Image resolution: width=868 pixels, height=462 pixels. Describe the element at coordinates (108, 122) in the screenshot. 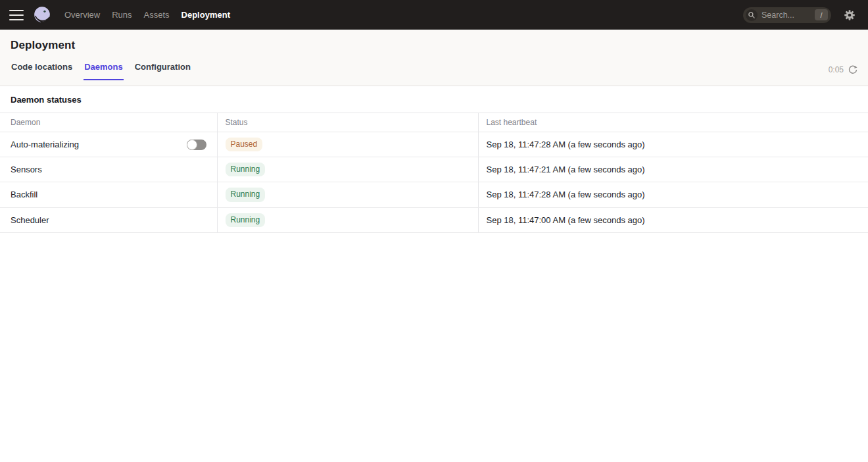

I see `column-header-daemon: Daemon` at that location.